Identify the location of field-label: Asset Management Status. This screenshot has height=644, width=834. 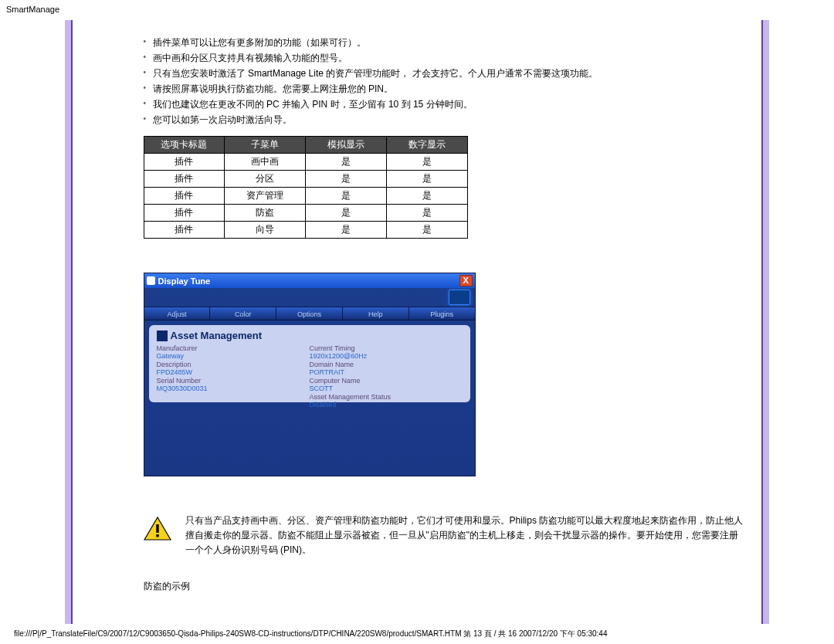
(386, 397).